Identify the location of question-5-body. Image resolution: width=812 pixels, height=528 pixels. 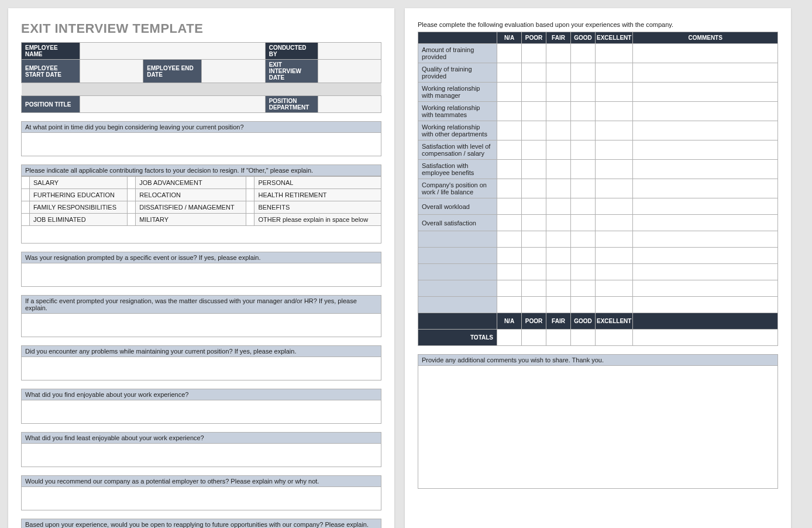
(201, 369).